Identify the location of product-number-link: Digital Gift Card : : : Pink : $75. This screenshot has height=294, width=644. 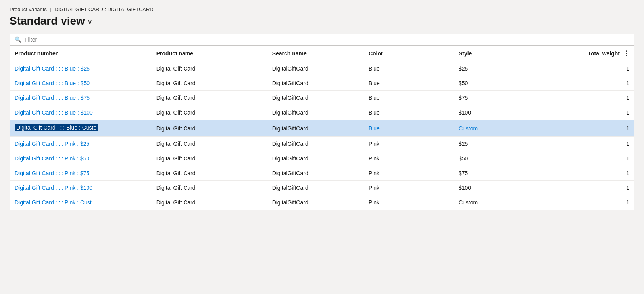
(52, 173).